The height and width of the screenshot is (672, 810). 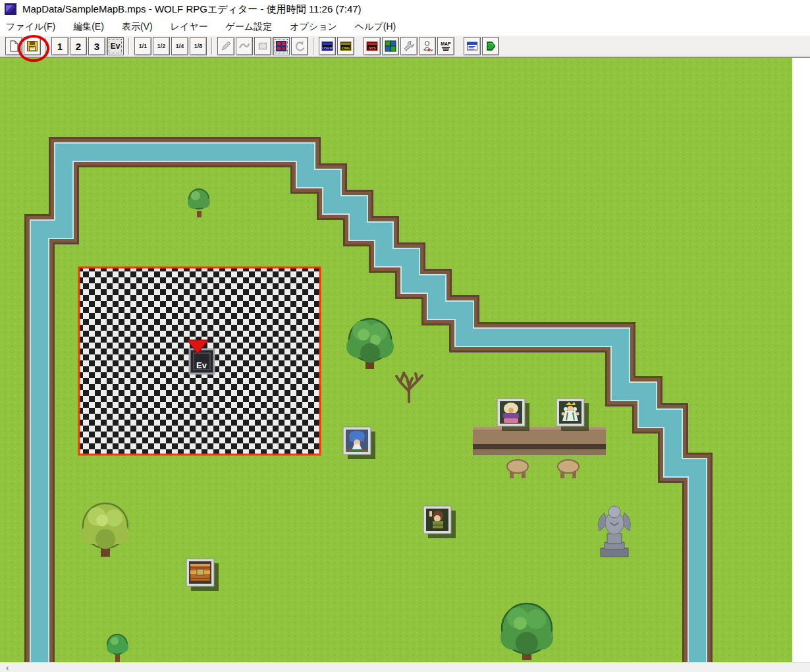 I want to click on window-title: MapData/SampleMapB.mps - WOLF RPGエディター -…, so click(x=192, y=9).